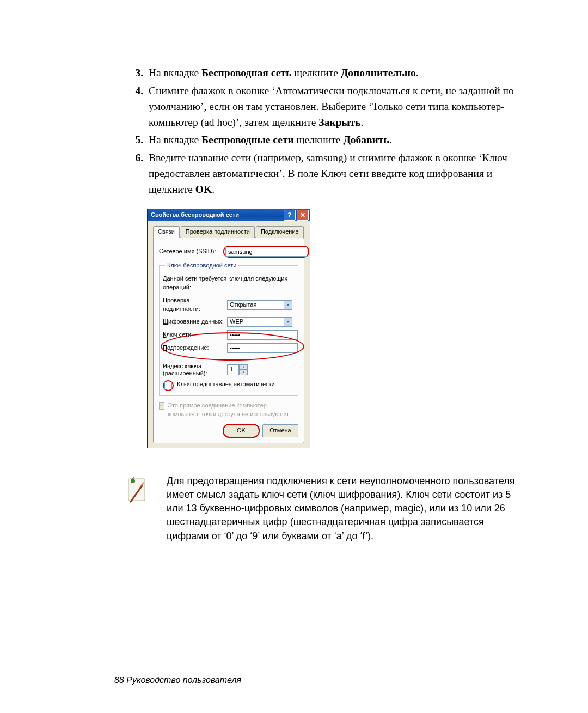  Describe the element at coordinates (326, 174) in the screenshot. I see `step-item: 6.Введите название сети (например, samsu…` at that location.